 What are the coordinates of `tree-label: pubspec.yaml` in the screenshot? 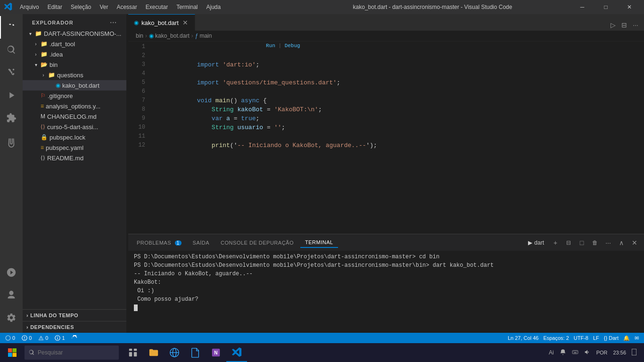 It's located at (65, 148).